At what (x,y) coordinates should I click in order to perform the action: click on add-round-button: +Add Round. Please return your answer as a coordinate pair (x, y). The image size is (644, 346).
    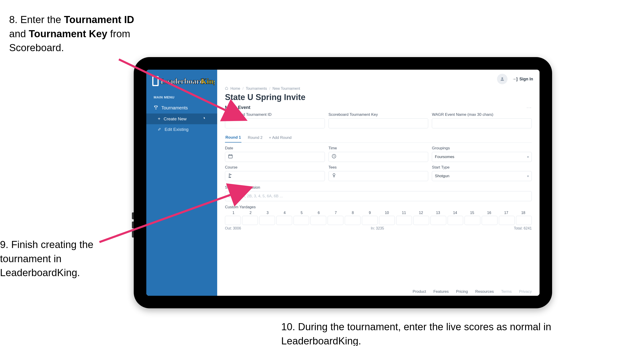
    Looking at the image, I should click on (280, 138).